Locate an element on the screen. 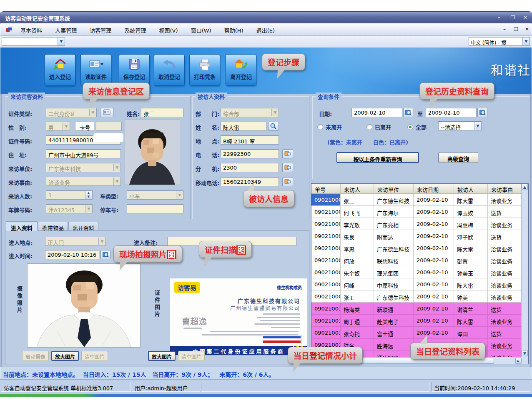 The image size is (532, 413). zoom-scan-button: 放大图片 is located at coordinates (162, 356).